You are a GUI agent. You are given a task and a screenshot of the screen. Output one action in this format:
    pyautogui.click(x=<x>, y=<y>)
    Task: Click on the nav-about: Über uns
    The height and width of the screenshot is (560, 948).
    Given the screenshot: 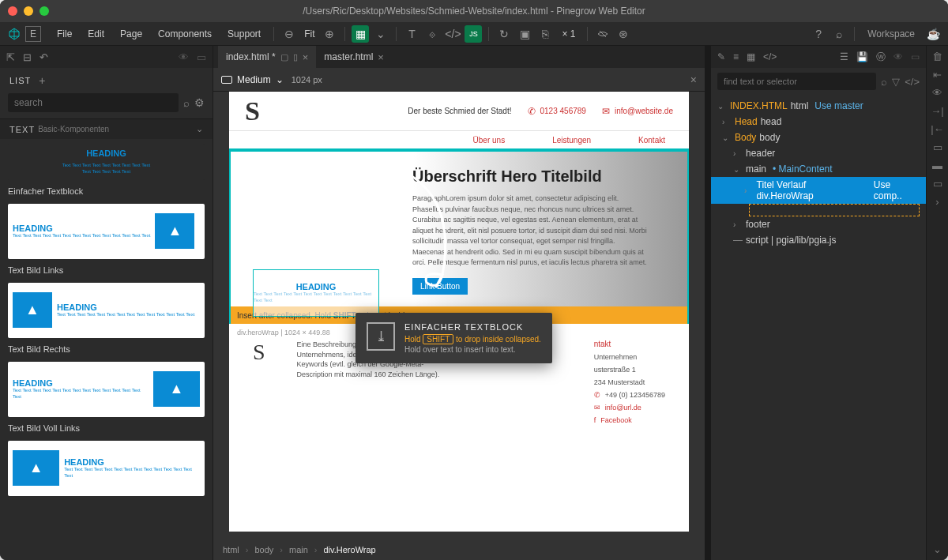 What is the action you would take?
    pyautogui.click(x=490, y=141)
    